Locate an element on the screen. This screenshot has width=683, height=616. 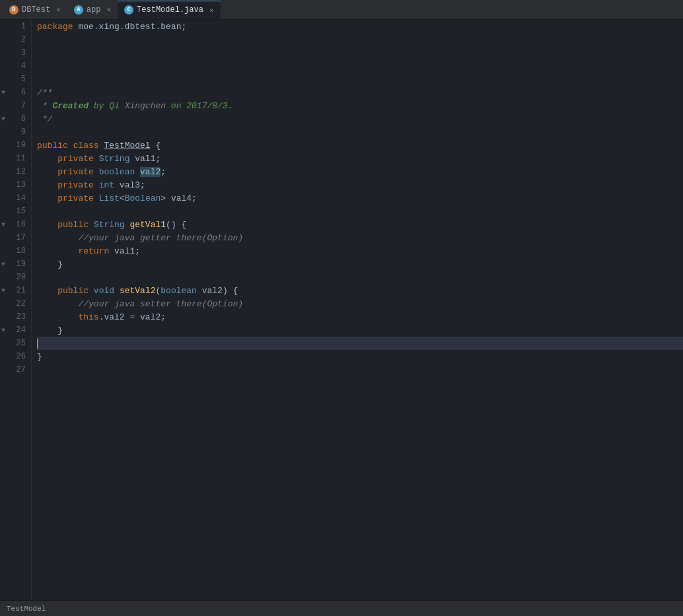
code-line-12: private boolean val2; is located at coordinates (360, 172).